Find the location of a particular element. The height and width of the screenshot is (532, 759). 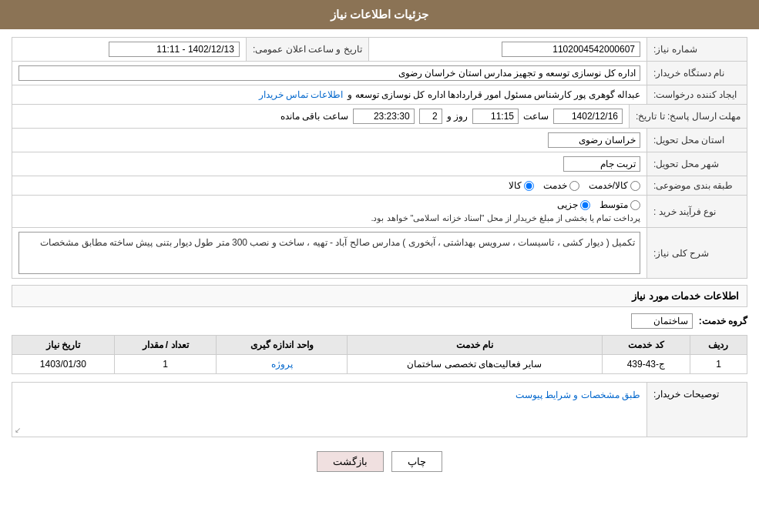

mohlat-time: 23:23:30 is located at coordinates (384, 116).